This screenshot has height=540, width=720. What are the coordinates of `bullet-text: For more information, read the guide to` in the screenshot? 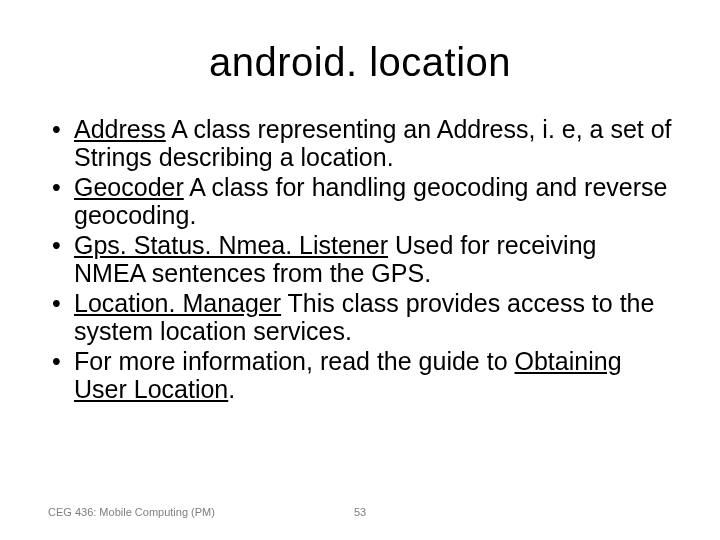 It's located at (294, 361).